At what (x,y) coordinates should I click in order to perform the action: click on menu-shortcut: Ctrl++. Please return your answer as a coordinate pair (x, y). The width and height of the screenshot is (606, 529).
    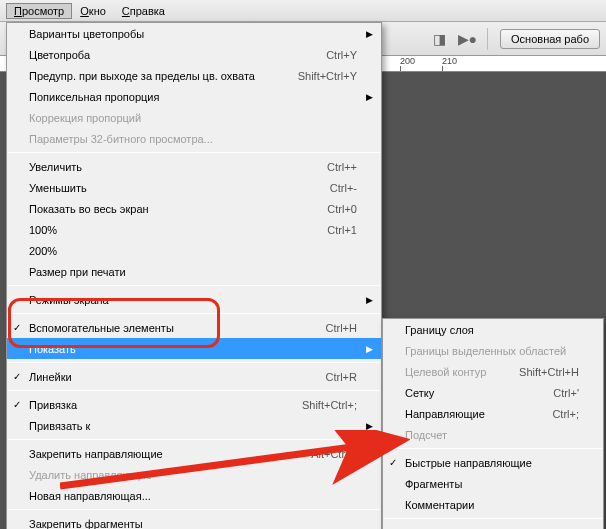
    Looking at the image, I should click on (342, 167).